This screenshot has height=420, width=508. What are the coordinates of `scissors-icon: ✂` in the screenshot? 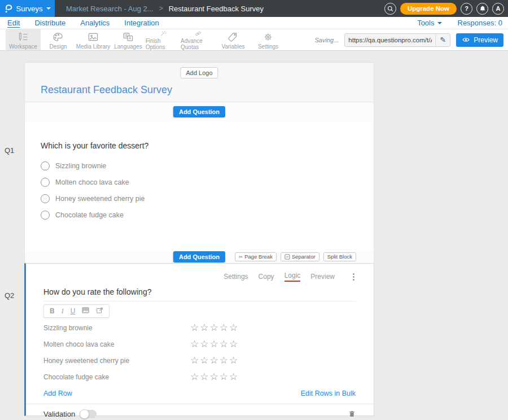 It's located at (241, 257).